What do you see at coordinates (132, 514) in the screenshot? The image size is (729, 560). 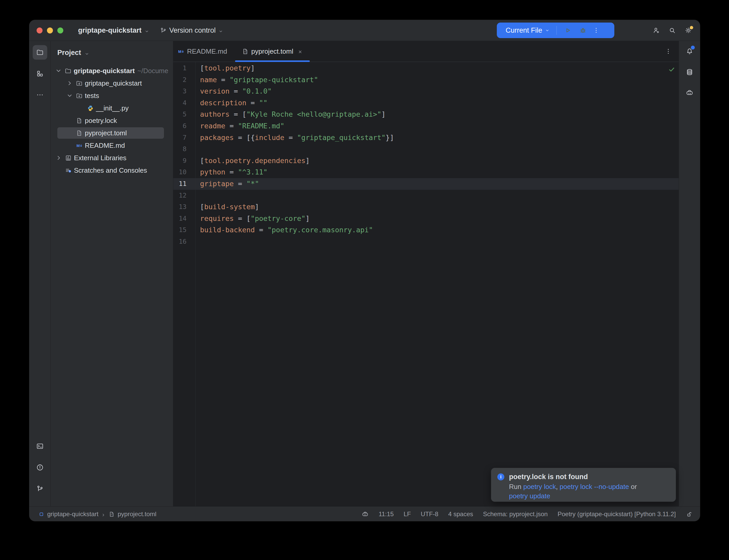 I see `breadcrumb-file: [T] pyproject.toml` at bounding box center [132, 514].